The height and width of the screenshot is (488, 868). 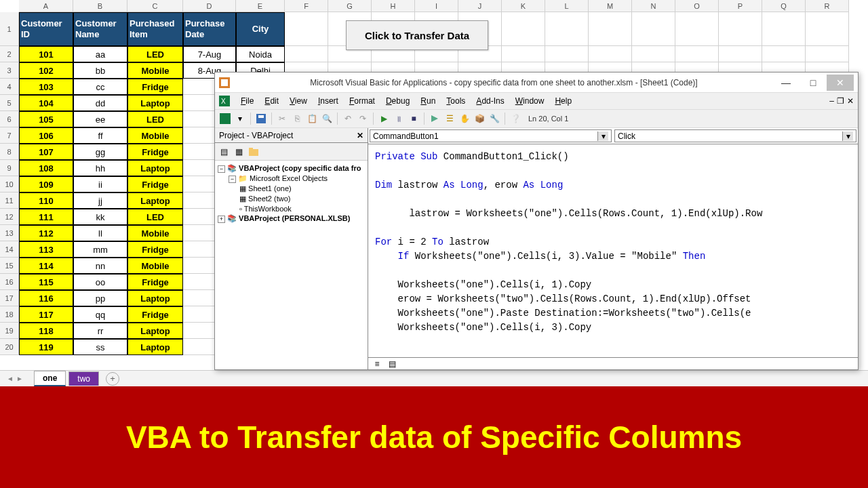 What do you see at coordinates (397, 101) in the screenshot?
I see `menu-debug: Debug` at bounding box center [397, 101].